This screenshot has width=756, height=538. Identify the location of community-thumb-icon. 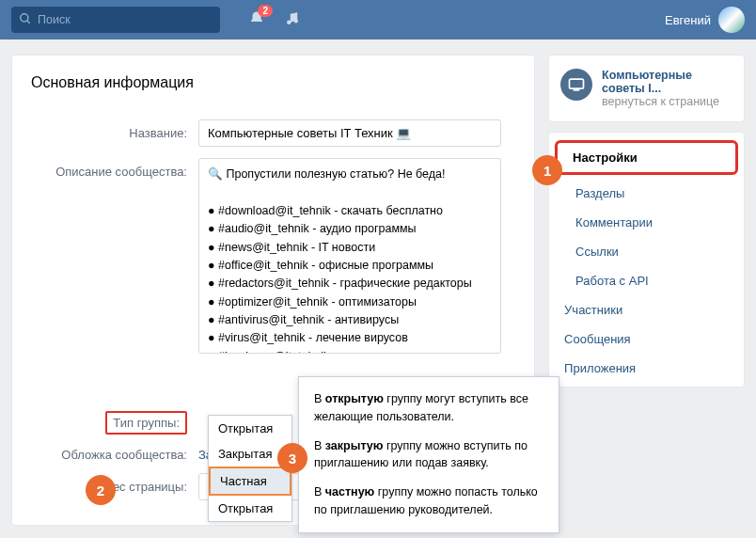
(576, 85).